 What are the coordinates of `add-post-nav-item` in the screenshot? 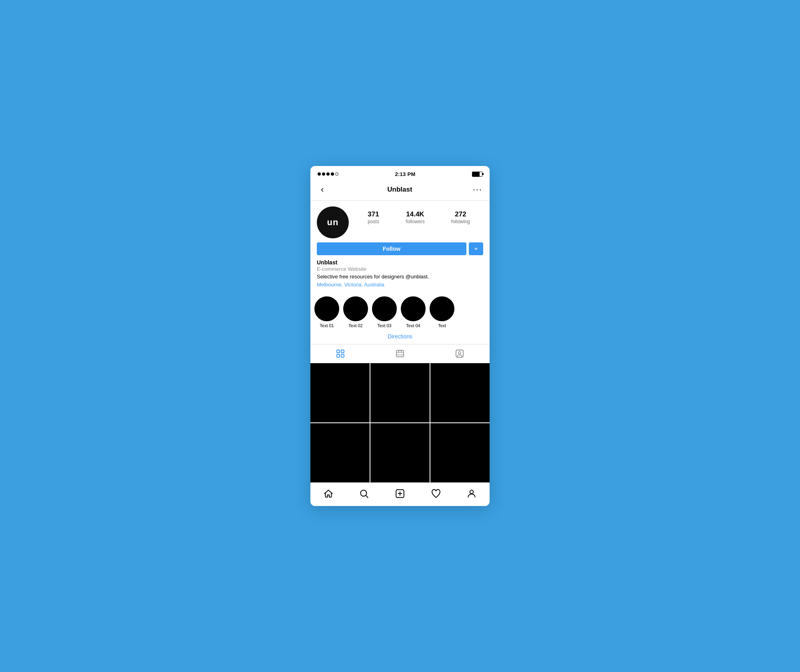 It's located at (400, 494).